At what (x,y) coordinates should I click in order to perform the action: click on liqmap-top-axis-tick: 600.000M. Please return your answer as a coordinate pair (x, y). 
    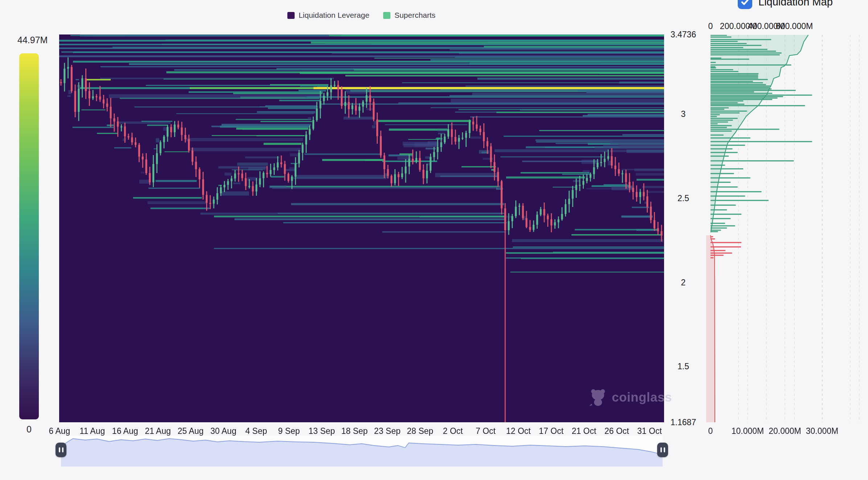
    Looking at the image, I should click on (794, 26).